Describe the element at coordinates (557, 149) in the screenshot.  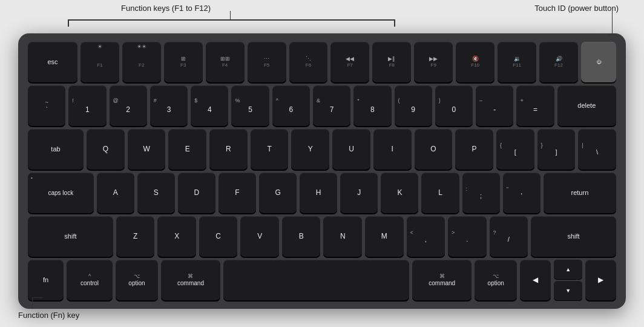
I see `key-close-bracket: } ]` at that location.